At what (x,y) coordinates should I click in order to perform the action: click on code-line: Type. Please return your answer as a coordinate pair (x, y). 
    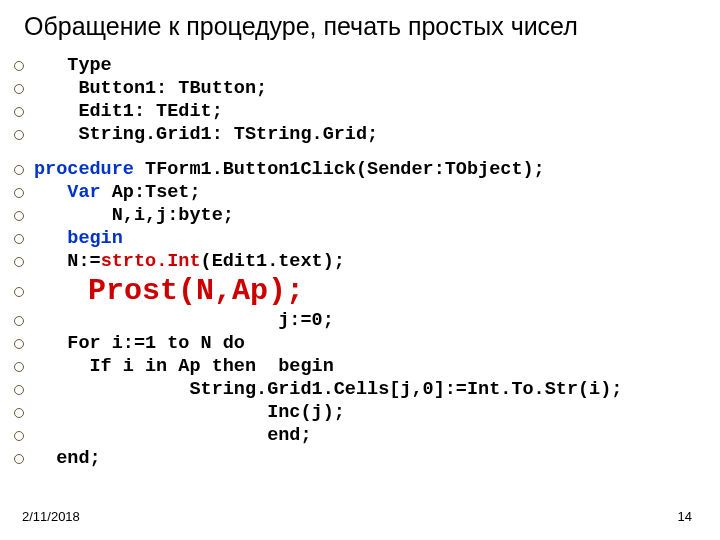
    Looking at the image, I should click on (367, 66).